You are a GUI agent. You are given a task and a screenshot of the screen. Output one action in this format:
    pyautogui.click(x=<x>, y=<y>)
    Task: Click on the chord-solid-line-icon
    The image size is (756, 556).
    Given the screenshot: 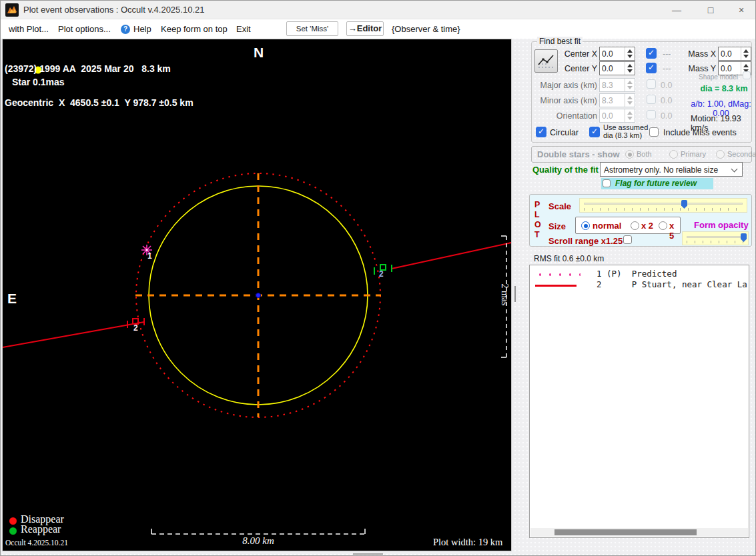 What is the action you would take?
    pyautogui.click(x=556, y=285)
    